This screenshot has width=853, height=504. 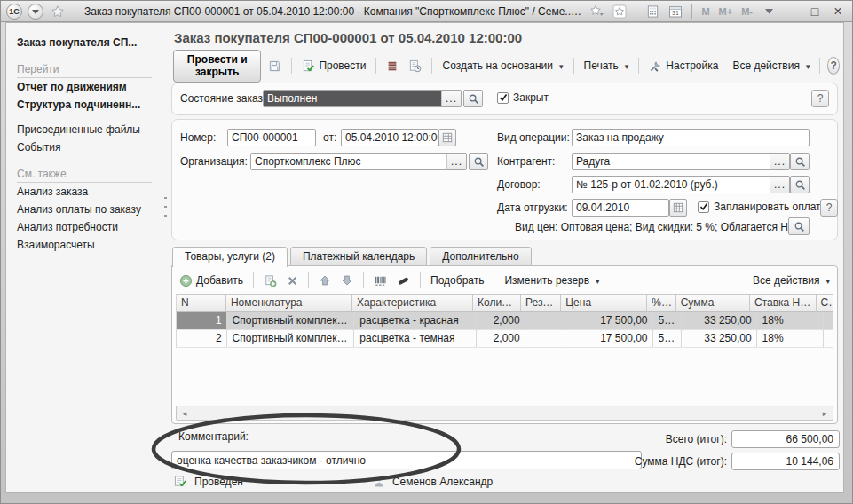 What do you see at coordinates (91, 87) in the screenshot?
I see `sidebar-item-movements-report: Отчет по движениям` at bounding box center [91, 87].